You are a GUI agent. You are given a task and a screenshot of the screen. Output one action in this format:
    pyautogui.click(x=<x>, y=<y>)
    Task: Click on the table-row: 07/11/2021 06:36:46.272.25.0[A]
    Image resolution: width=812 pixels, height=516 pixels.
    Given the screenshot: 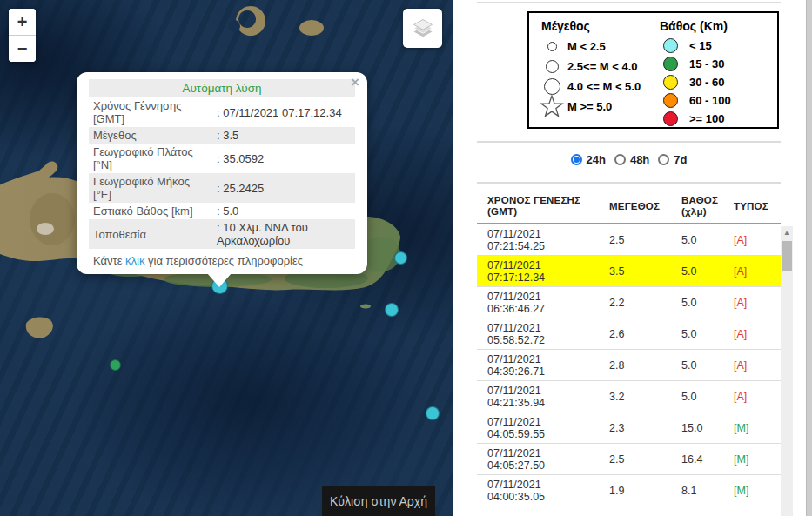 What is the action you would take?
    pyautogui.click(x=628, y=303)
    